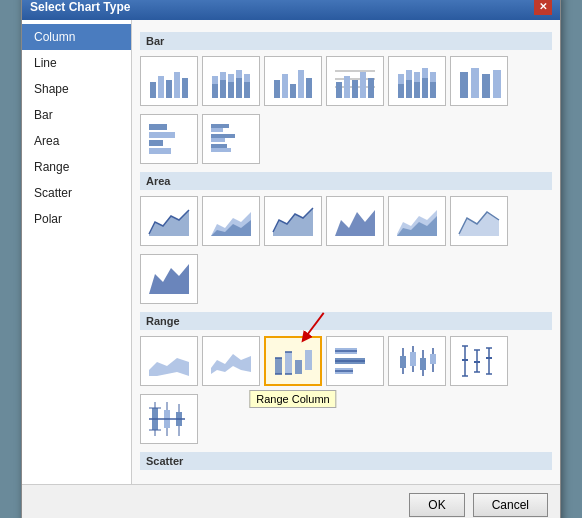  What do you see at coordinates (291, 502) in the screenshot?
I see `dialog-footer: OK Cancel` at bounding box center [291, 502].